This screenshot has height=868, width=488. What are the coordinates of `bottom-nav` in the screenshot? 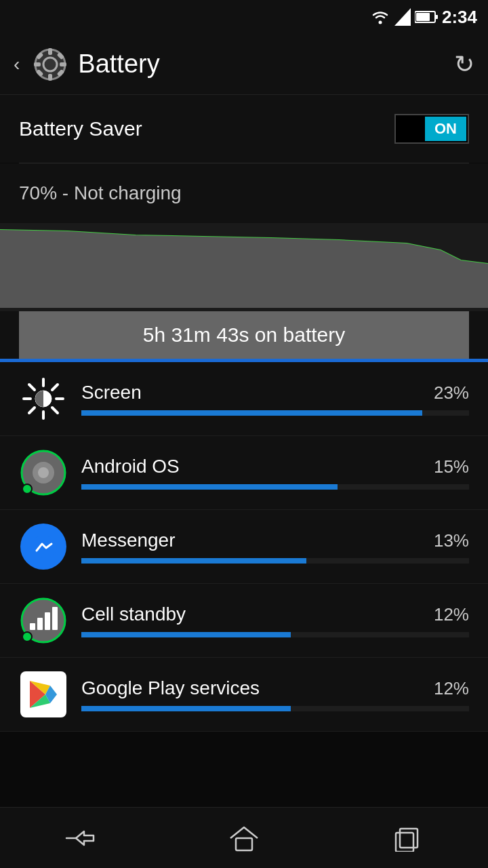 It's located at (244, 837).